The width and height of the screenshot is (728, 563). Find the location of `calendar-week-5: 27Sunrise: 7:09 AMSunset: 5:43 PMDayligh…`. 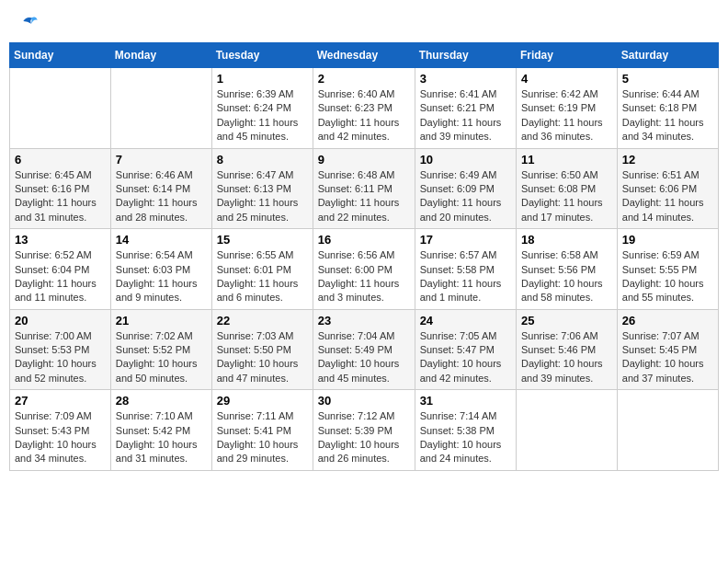

calendar-week-5: 27Sunrise: 7:09 AMSunset: 5:43 PMDayligh… is located at coordinates (364, 431).